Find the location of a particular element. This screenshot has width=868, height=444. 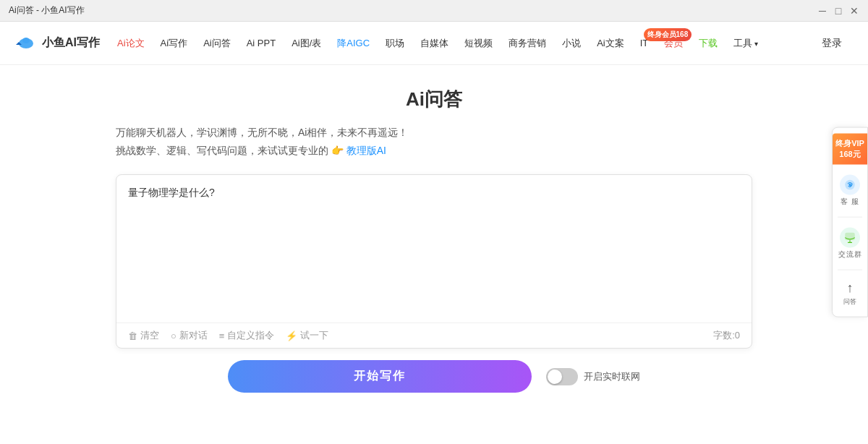

nav-item-wenан: Ai文案 is located at coordinates (610, 43).